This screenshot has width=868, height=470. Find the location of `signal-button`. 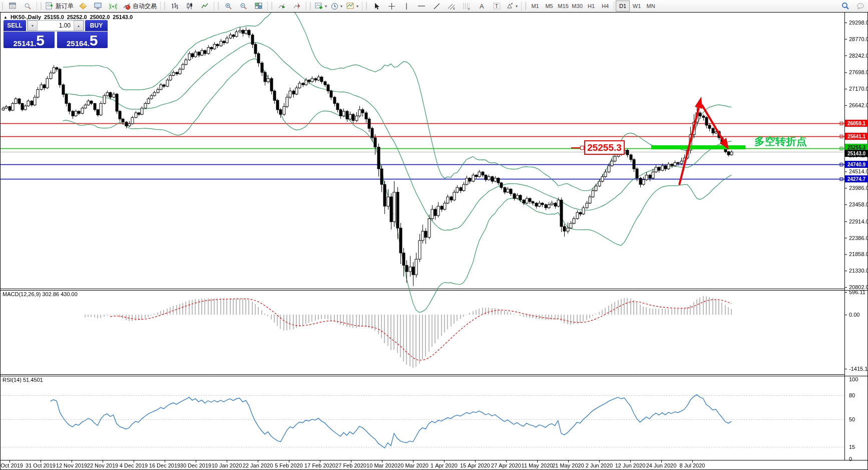

signal-button is located at coordinates (113, 6).